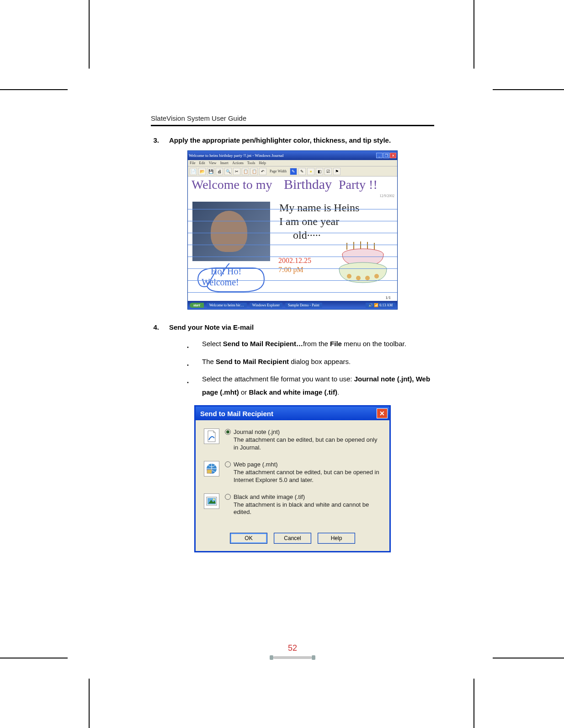 Image resolution: width=564 pixels, height=728 pixels. What do you see at coordinates (232, 185) in the screenshot?
I see `handwriting: Welcome to my` at bounding box center [232, 185].